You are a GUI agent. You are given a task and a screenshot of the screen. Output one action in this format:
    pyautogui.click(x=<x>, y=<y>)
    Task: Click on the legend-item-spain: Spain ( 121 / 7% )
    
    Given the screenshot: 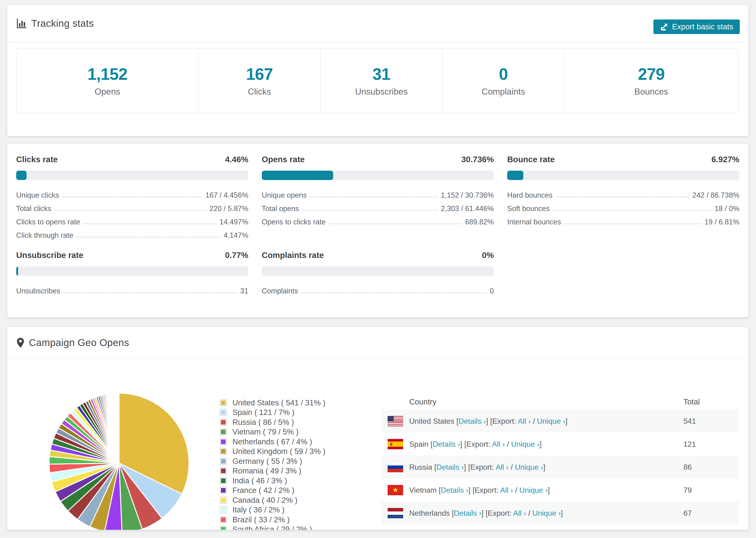 What is the action you would take?
    pyautogui.click(x=272, y=413)
    